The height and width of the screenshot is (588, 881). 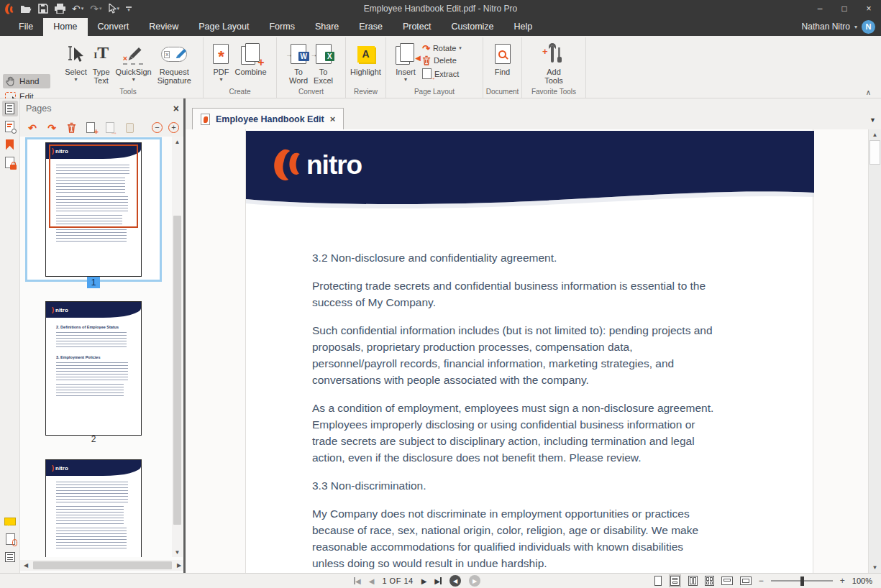 I want to click on extract-page-button: →, so click(x=110, y=128).